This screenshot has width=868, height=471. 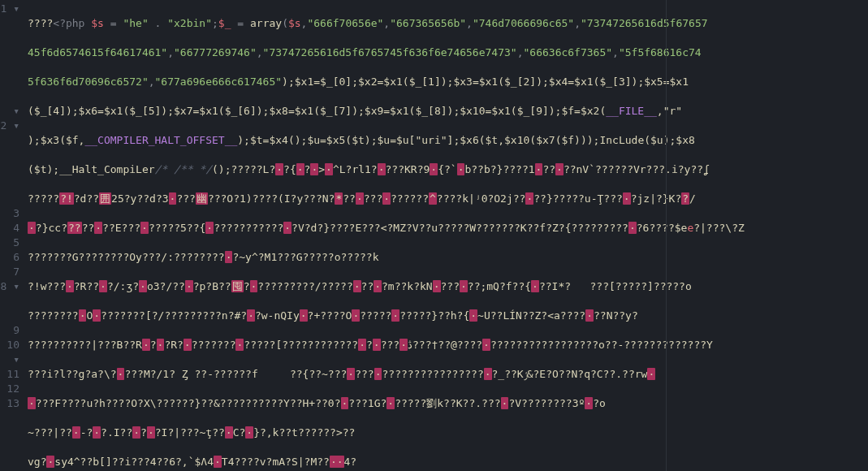 I want to click on line-number: 10 ▾, so click(x=10, y=345).